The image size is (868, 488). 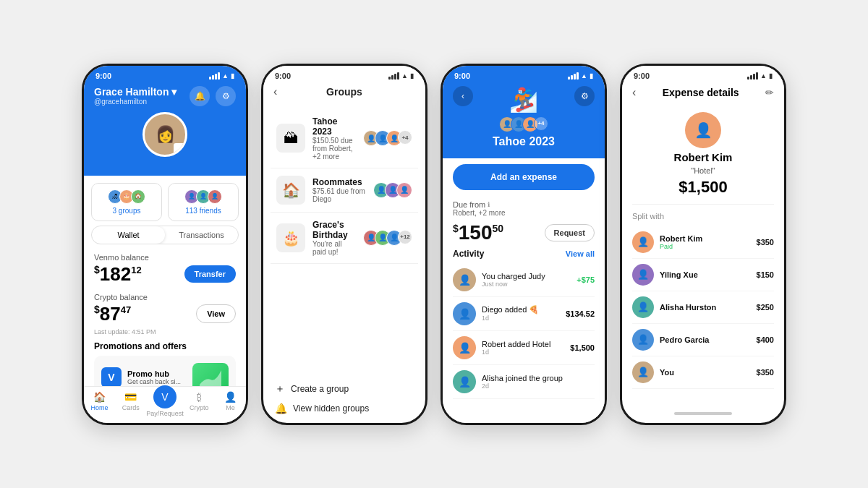 I want to click on group-avatar: 👤, so click(x=404, y=190).